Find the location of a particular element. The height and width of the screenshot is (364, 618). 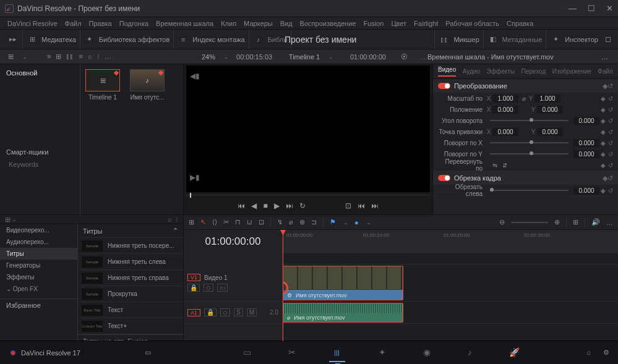

fx-icon: ⚙ is located at coordinates (290, 295).